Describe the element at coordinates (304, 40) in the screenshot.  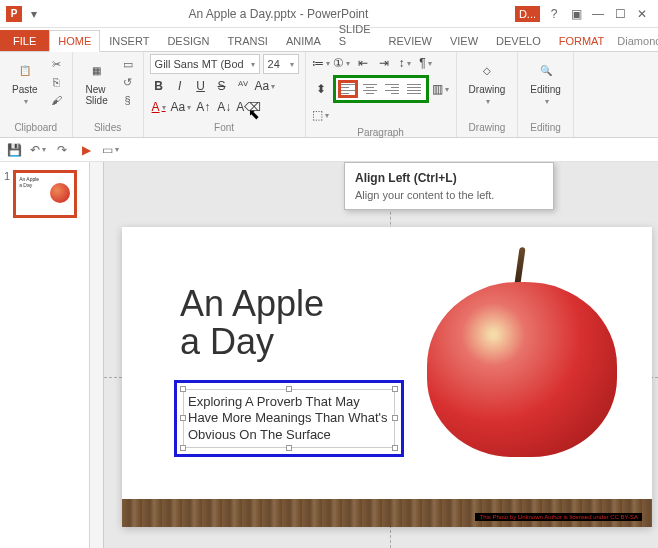
I see `tab-animations: ANIMA` at that location.